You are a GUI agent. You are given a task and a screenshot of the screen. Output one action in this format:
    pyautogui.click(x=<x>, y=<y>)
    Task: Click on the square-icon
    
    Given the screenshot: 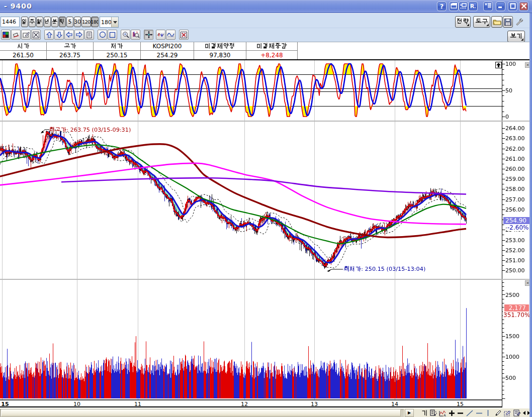 What is the action you would take?
    pyautogui.click(x=113, y=35)
    